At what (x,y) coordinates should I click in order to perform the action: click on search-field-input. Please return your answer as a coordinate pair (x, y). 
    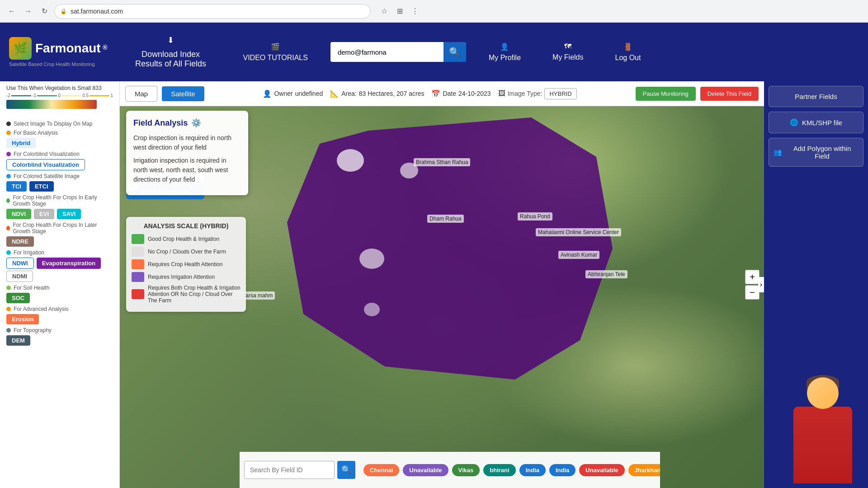
    Looking at the image, I should click on (289, 470).